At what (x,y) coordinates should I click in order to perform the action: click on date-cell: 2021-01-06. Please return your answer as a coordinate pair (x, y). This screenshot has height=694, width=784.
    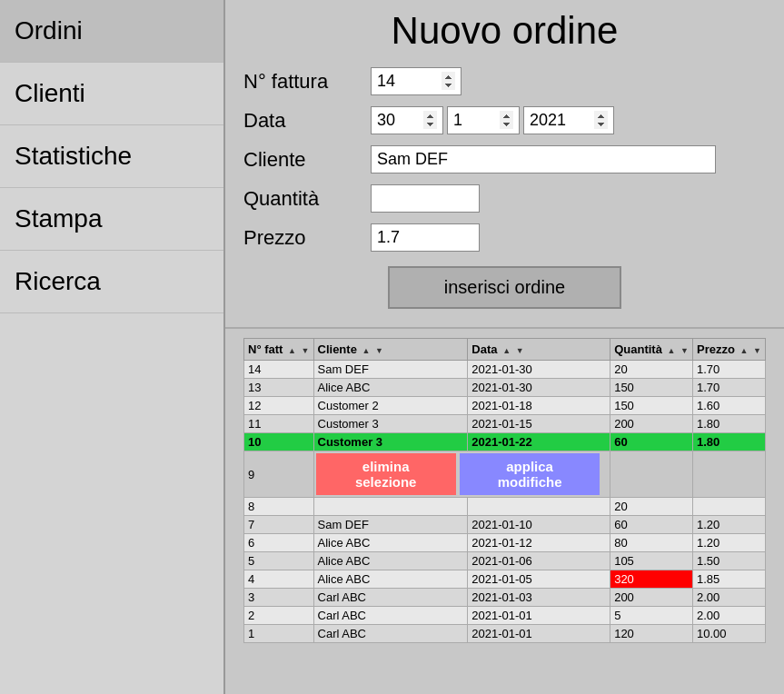
    Looking at the image, I should click on (540, 561).